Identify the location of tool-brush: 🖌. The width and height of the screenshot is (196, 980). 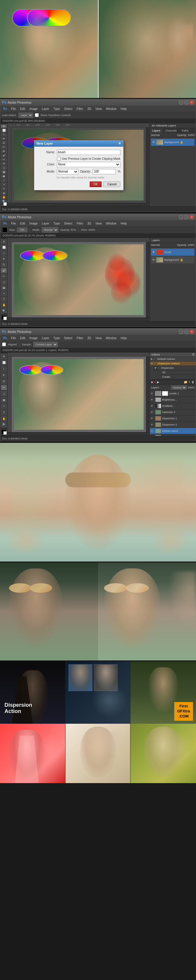
(4, 155).